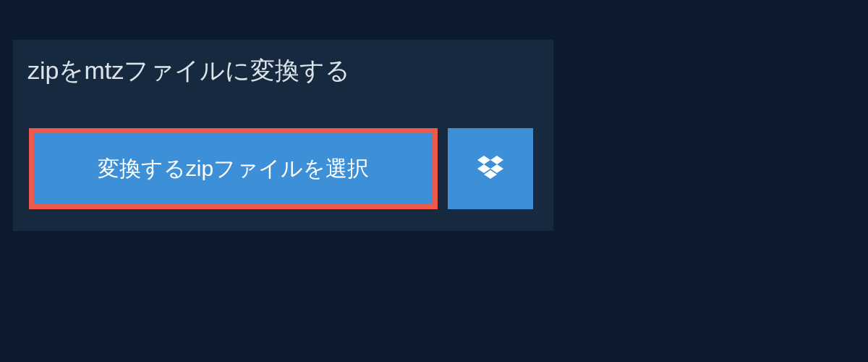 The width and height of the screenshot is (868, 362). What do you see at coordinates (490, 169) in the screenshot?
I see `dropbox-icon` at bounding box center [490, 169].